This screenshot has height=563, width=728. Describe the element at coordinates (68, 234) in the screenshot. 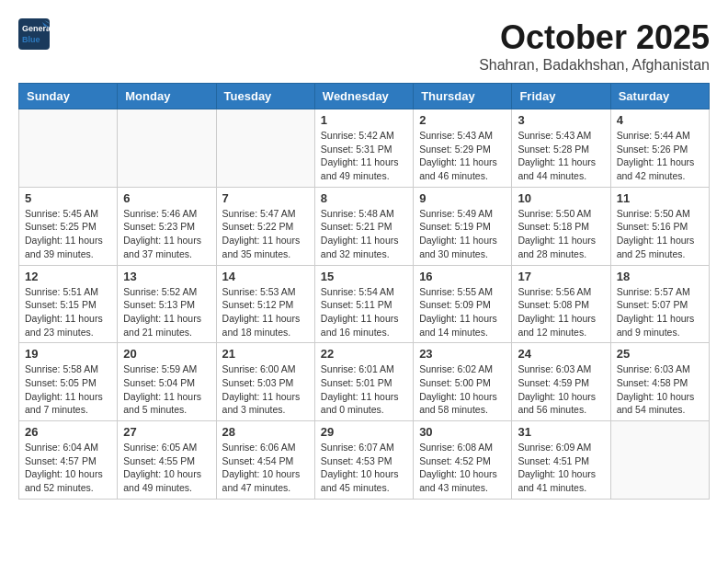

I see `day-info: Sunrise: 5:45 AM Sunset: 5:25 PM Dayligh…` at that location.